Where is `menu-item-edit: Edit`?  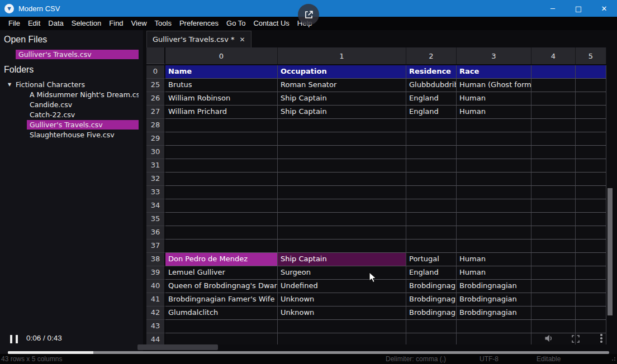 menu-item-edit: Edit is located at coordinates (34, 23).